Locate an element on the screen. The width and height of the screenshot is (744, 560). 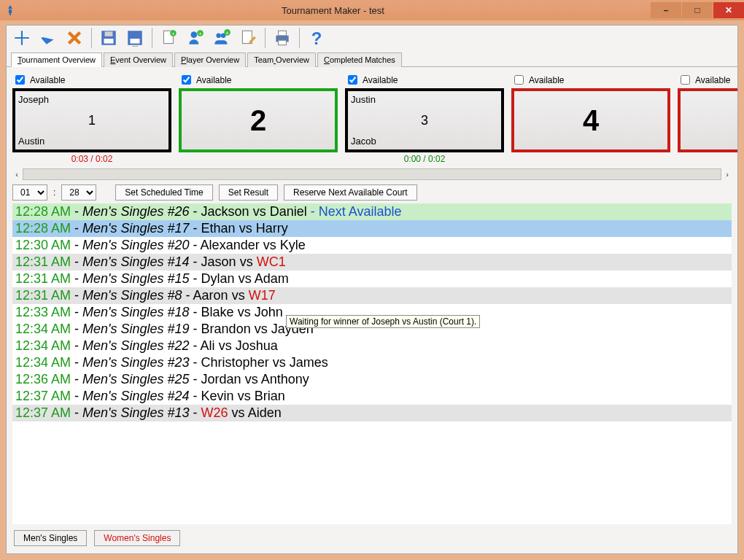
delete-icon is located at coordinates (74, 38).